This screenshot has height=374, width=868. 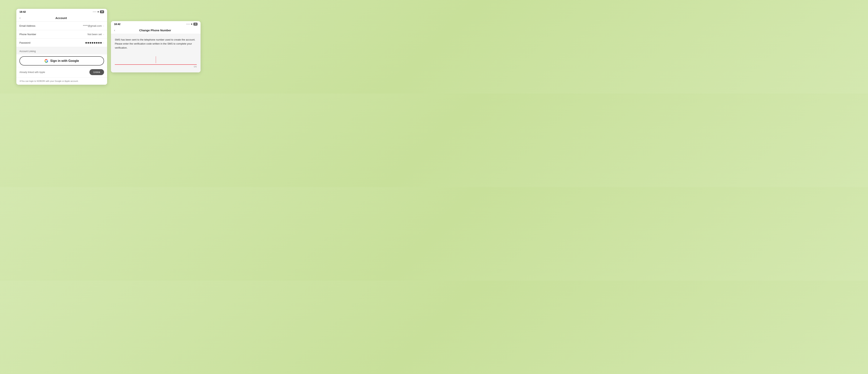 I want to click on google-signin-button: Sign in with Google, so click(x=62, y=61).